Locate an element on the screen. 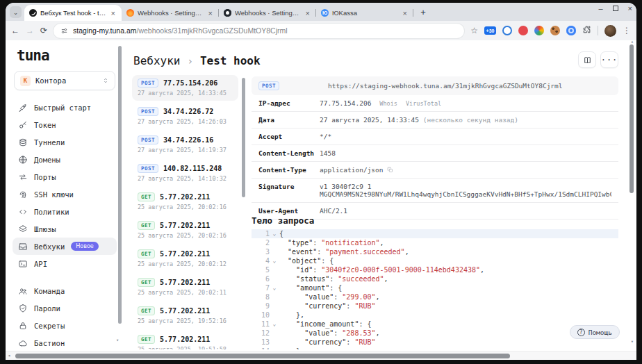  detail-link: VirusTotal is located at coordinates (424, 104).